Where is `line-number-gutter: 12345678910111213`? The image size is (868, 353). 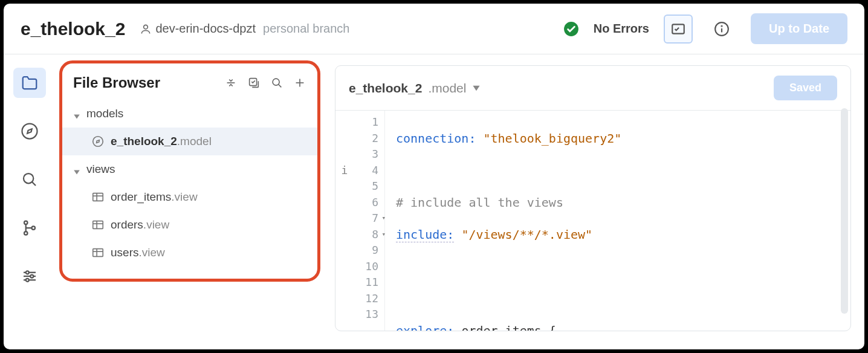
line-number-gutter: 12345678910111213 is located at coordinates (369, 221).